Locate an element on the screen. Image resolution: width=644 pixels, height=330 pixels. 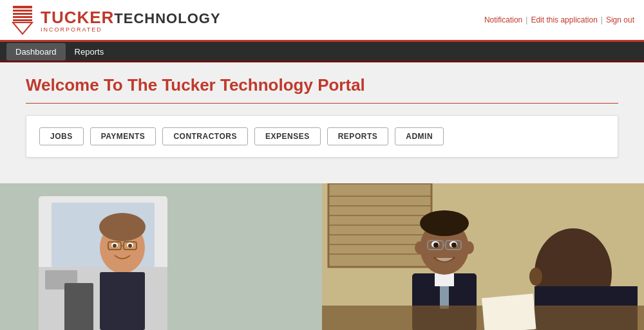
logo-icon is located at coordinates (23, 20).